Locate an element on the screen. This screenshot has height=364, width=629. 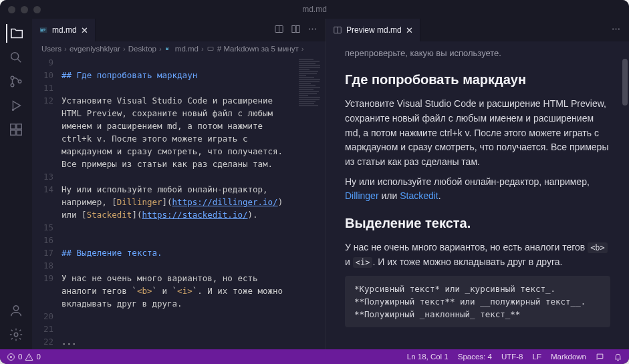
accounts-icon is located at coordinates (16, 311).